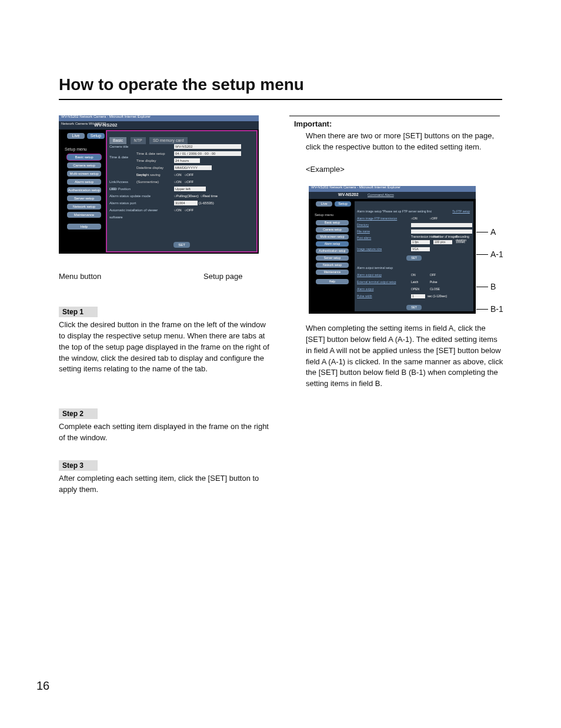 Image resolution: width=561 pixels, height=728 pixels. What do you see at coordinates (434, 218) in the screenshot?
I see `fieldA-ftp-off: ○OFF` at bounding box center [434, 218].